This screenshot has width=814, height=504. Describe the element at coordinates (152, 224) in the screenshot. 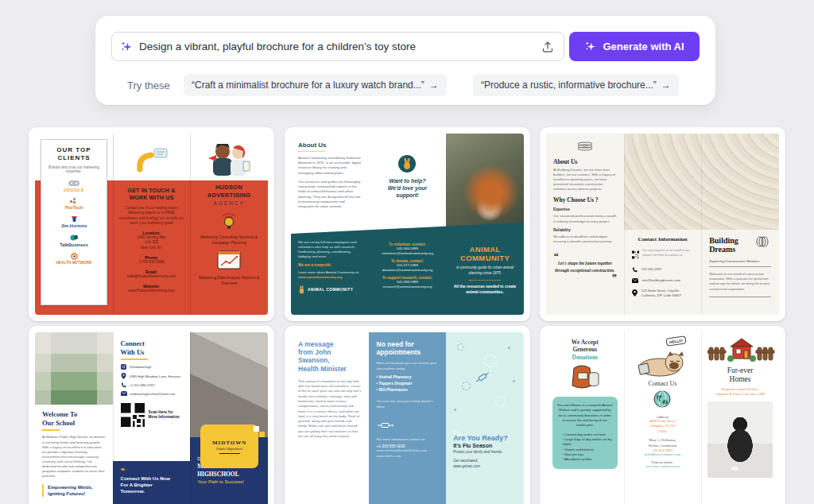

I see `hudson-contact-panel: GET IN TOUCH & WORK WITH US Contact one …` at that location.